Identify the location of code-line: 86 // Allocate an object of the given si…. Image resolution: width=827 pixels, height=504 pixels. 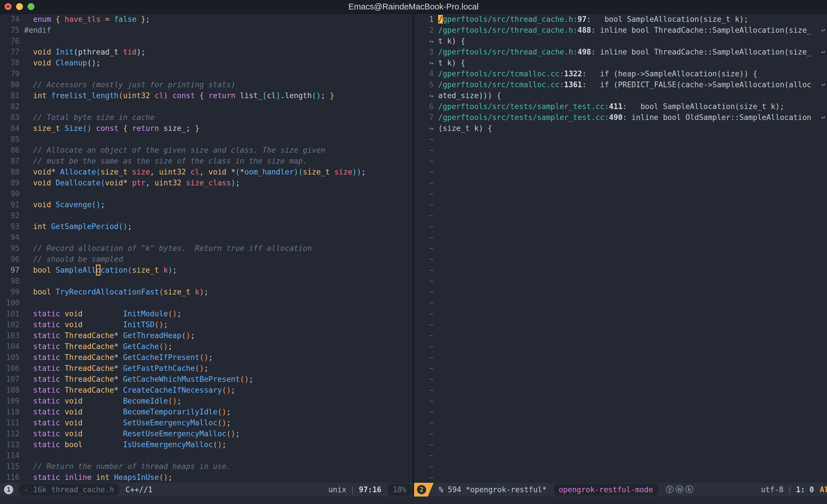
(206, 150).